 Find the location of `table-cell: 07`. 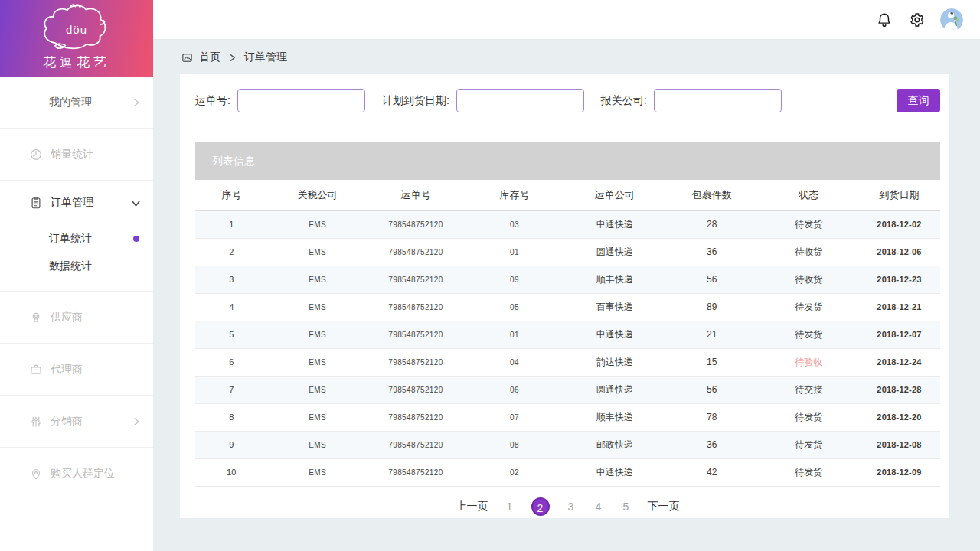

table-cell: 07 is located at coordinates (514, 417).